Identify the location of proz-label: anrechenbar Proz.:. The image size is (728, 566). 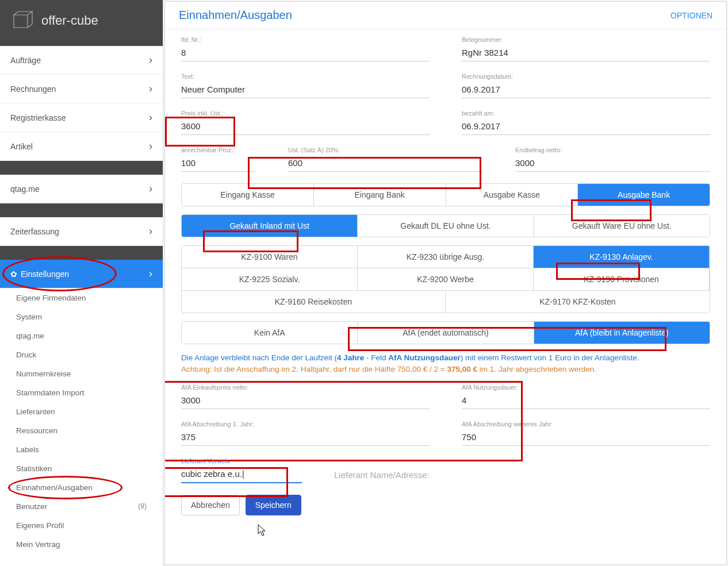
(219, 150).